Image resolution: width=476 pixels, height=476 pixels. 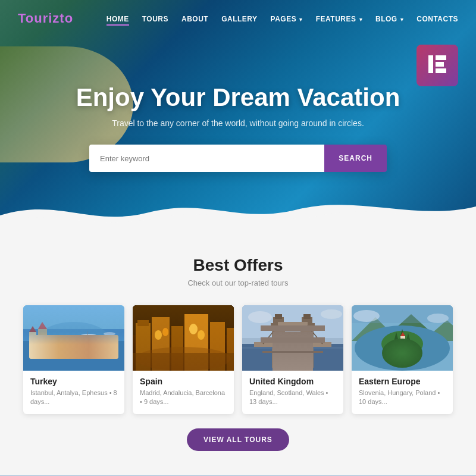 I want to click on nav-link-tours: TOURS, so click(x=155, y=19).